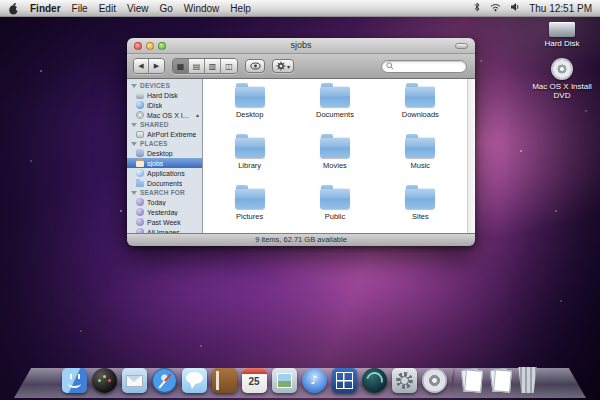 This screenshot has width=600, height=400. Describe the element at coordinates (224, 380) in the screenshot. I see `dock-address-book-icon` at that location.